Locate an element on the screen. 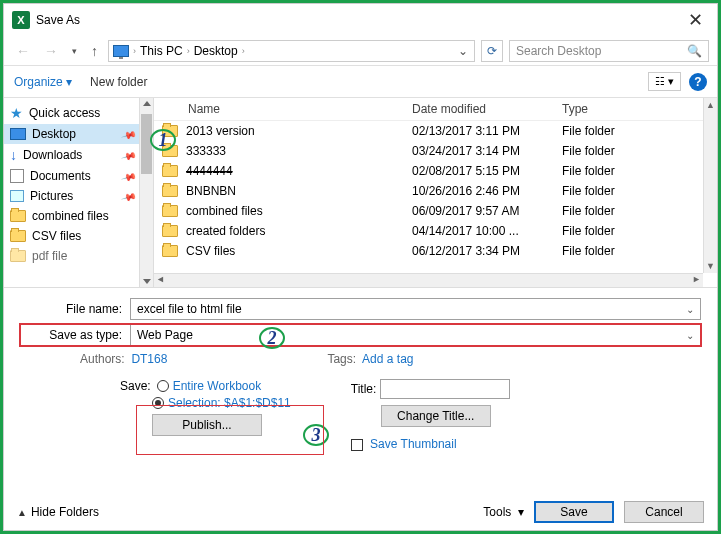 The image size is (721, 534). publish-button: Publish... is located at coordinates (207, 425).